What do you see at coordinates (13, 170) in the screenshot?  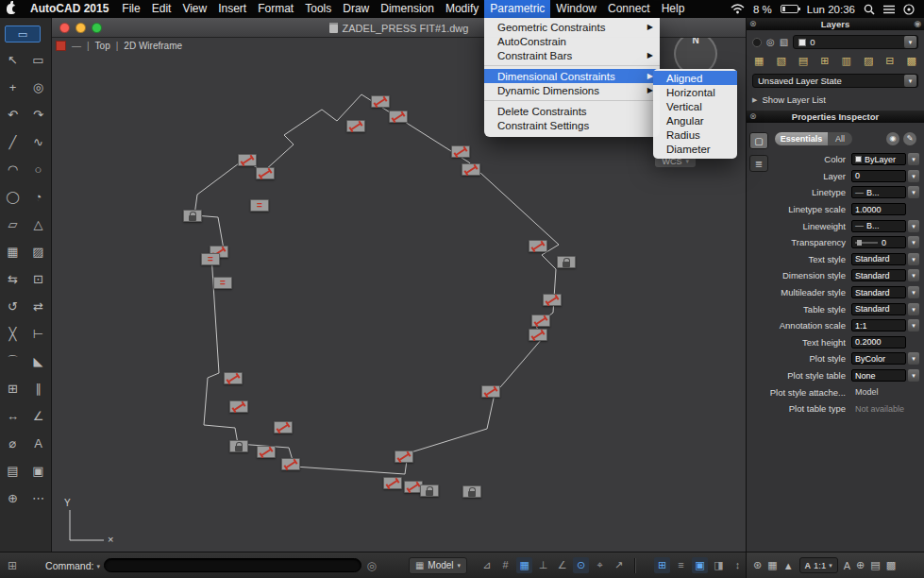 I see `tool-arc-button: ◠` at bounding box center [13, 170].